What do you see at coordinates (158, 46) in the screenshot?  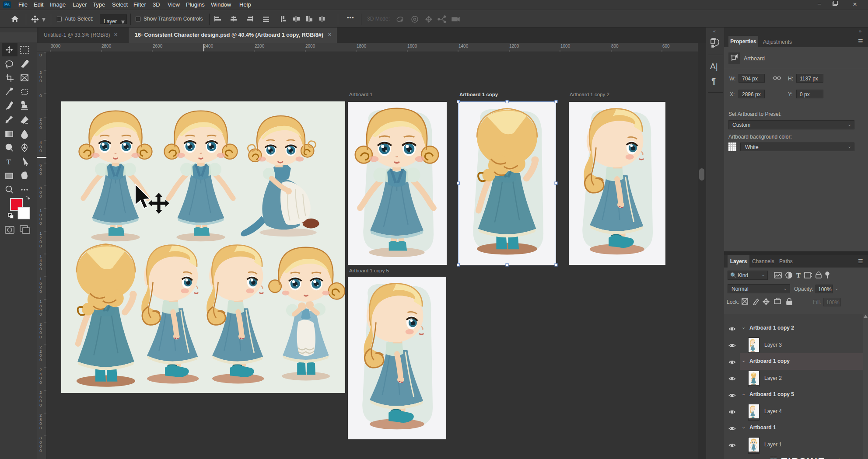 I see `svg-text: 2600` at bounding box center [158, 46].